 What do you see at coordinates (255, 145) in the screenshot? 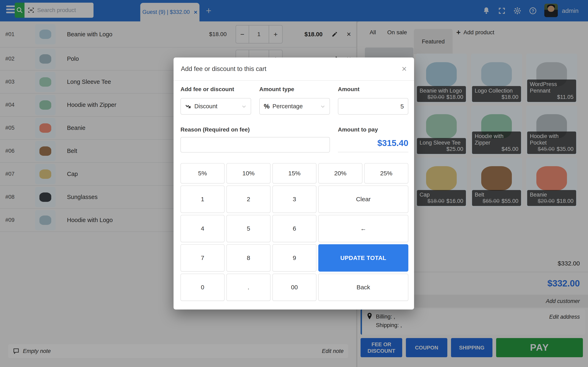
I see `reason-input` at bounding box center [255, 145].